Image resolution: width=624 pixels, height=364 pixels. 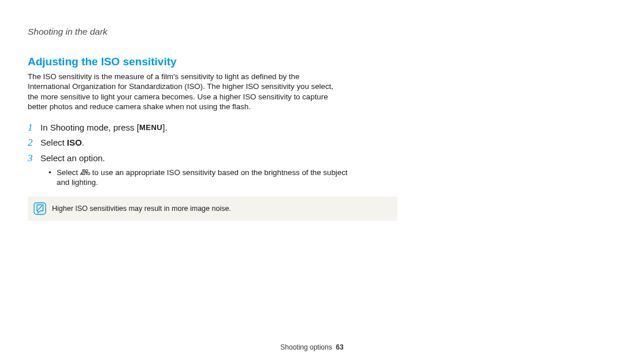 What do you see at coordinates (142, 209) in the screenshot?
I see `note-text: Higher ISO sensitivities may result in m…` at bounding box center [142, 209].